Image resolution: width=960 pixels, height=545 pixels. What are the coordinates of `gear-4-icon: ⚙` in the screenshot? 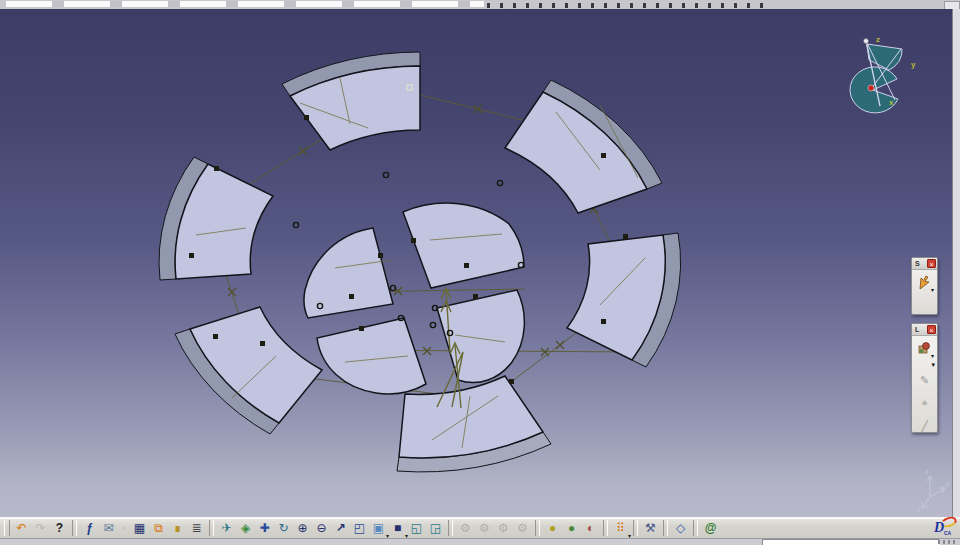 It's located at (522, 528).